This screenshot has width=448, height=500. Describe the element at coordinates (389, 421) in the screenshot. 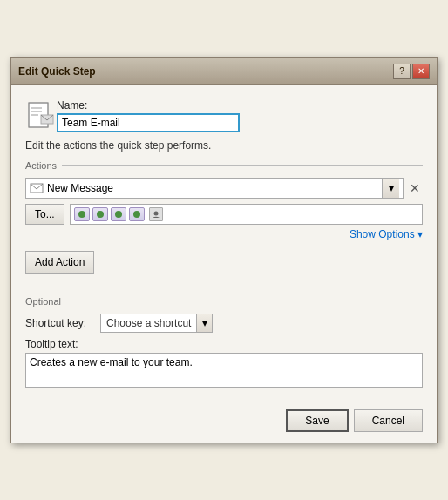

I see `cancel-button: Cancel` at that location.